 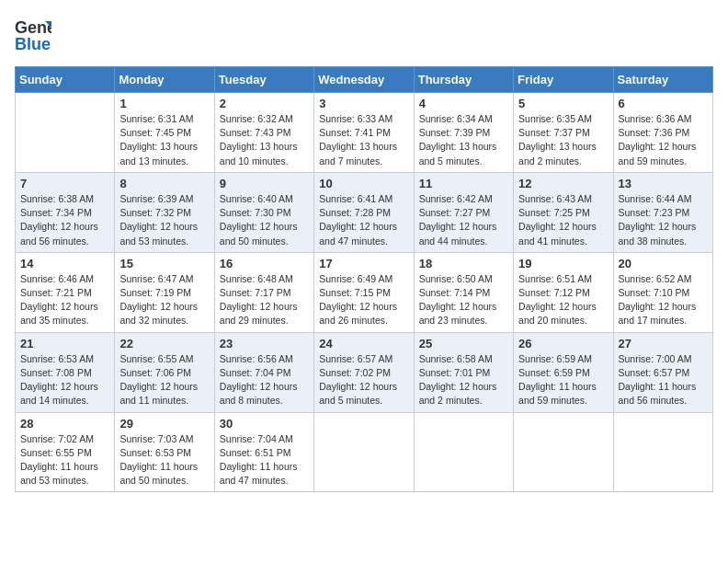 I want to click on day-number: 29, so click(x=164, y=423).